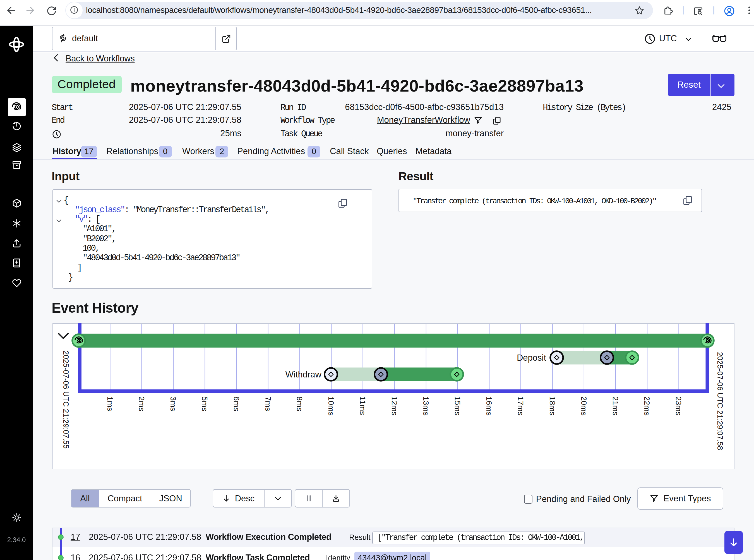 The height and width of the screenshot is (560, 754). I want to click on svg-text: 21ms, so click(615, 406).